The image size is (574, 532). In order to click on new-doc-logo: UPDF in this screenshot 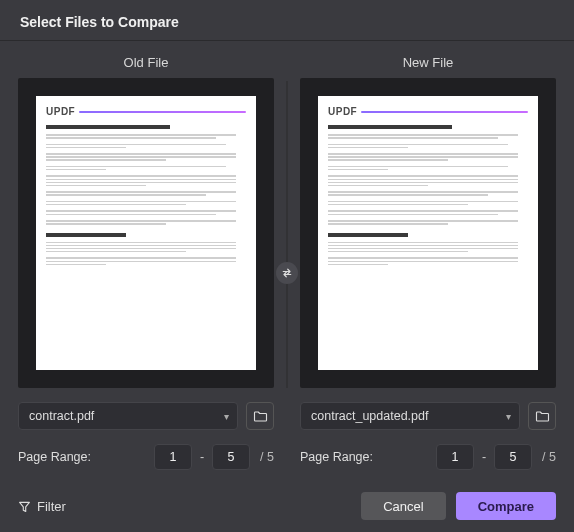, I will do `click(342, 112)`.